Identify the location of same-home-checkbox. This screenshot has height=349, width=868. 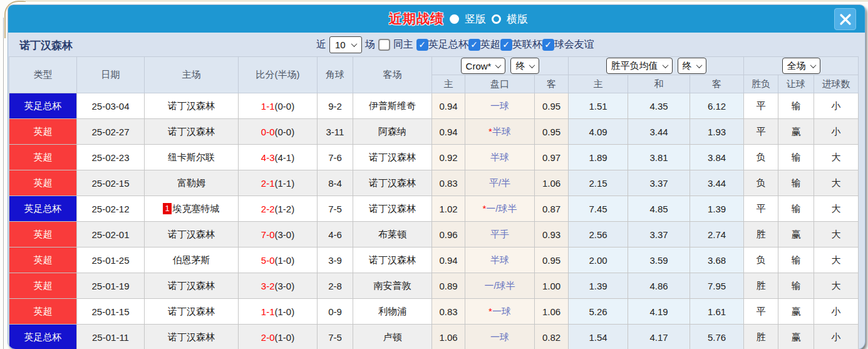
(385, 45).